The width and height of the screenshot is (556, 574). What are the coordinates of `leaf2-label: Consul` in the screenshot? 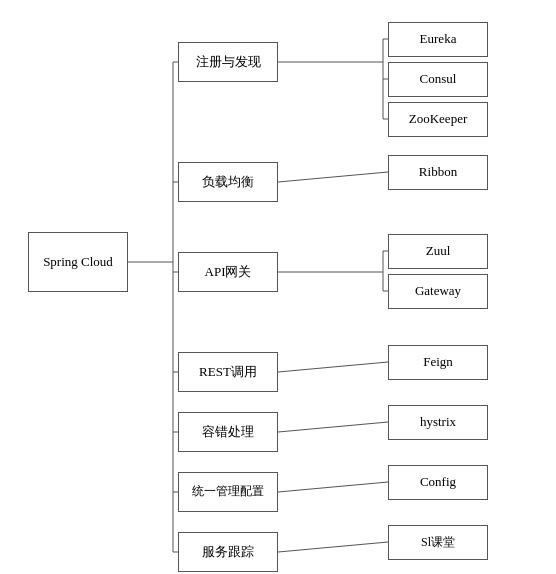 It's located at (438, 80).